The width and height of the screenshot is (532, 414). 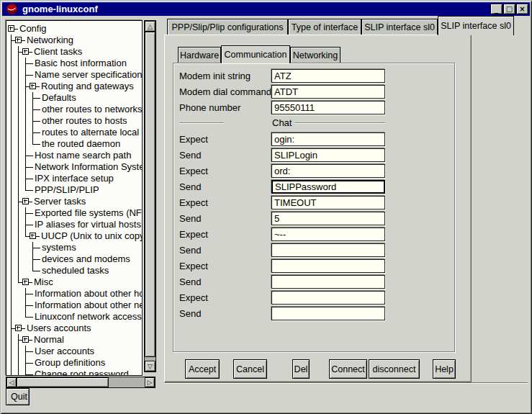 I want to click on accept-button: Accept, so click(x=202, y=369).